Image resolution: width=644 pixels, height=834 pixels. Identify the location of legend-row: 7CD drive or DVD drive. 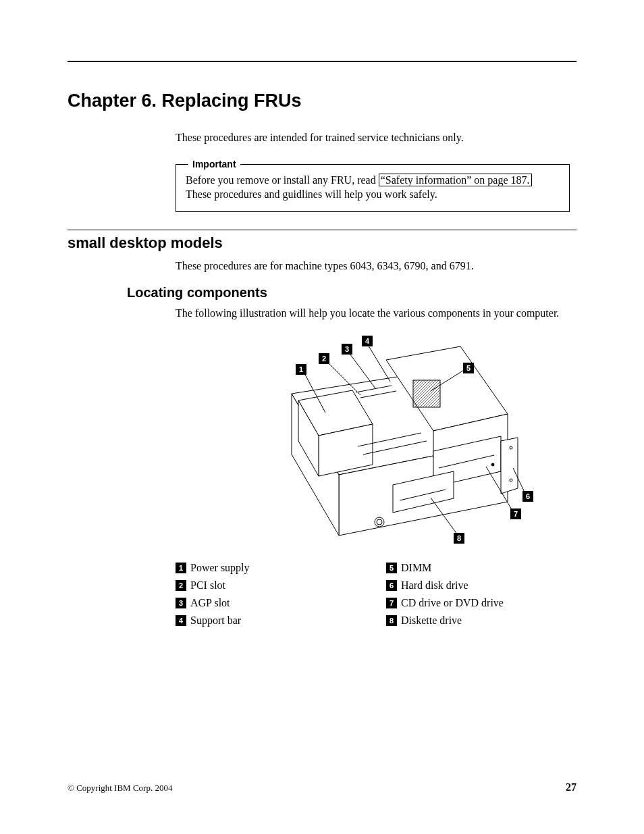
(478, 603).